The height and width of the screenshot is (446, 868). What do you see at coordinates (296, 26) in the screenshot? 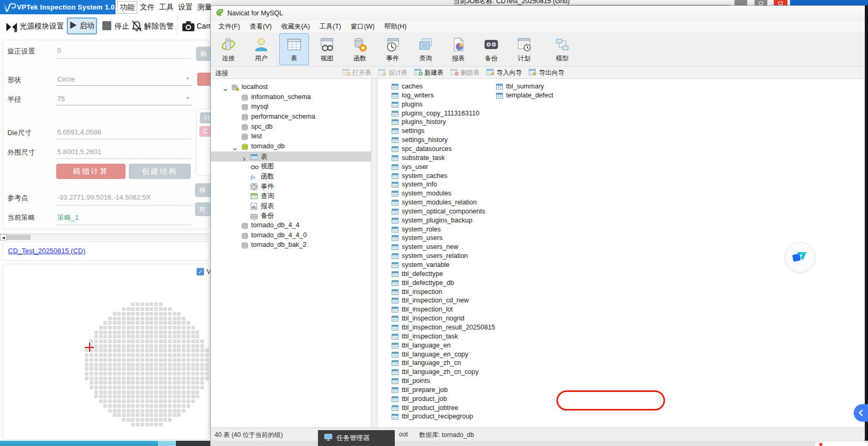
I see `navicat-menu-收藏: 收藏夹(A)` at bounding box center [296, 26].